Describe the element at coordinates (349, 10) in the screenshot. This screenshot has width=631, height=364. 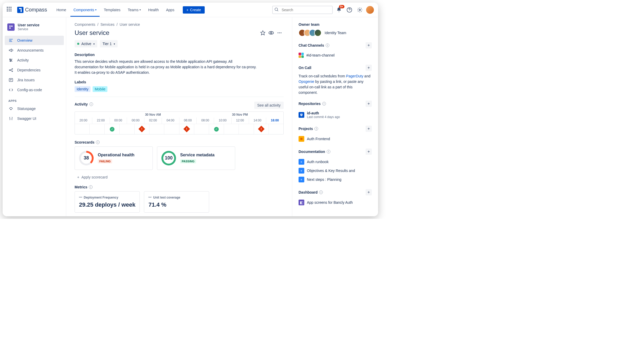
I see `help-button` at that location.